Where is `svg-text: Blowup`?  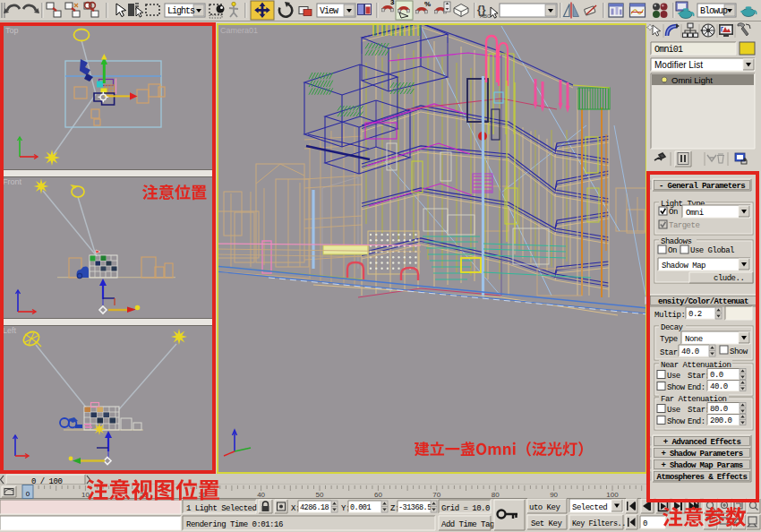 svg-text: Blowup is located at coordinates (714, 11).